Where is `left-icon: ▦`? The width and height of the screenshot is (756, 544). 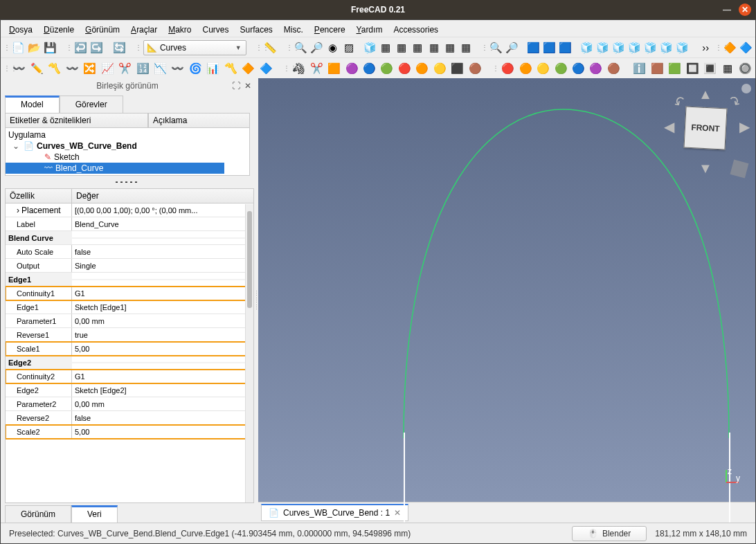
left-icon: ▦ is located at coordinates (465, 48).